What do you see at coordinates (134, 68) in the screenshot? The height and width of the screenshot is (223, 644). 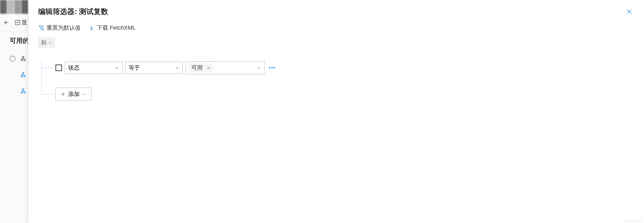 I see `operator-select-value: 等于` at bounding box center [134, 68].